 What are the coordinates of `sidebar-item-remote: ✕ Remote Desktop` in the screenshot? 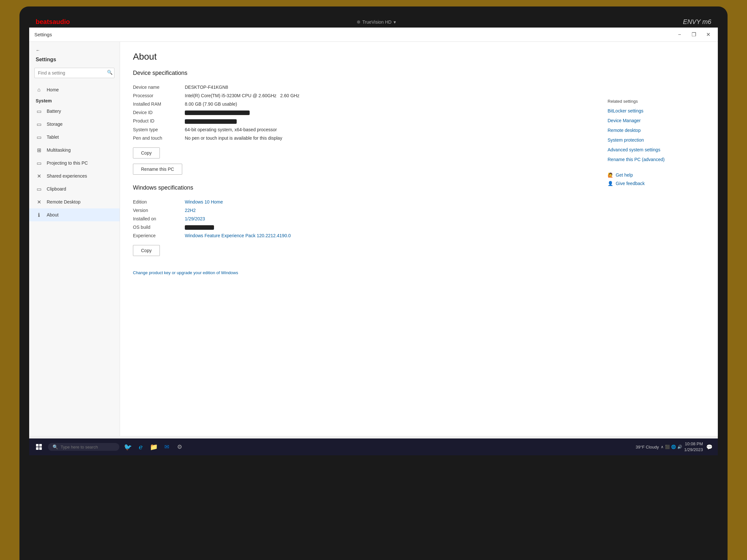 It's located at (74, 202).